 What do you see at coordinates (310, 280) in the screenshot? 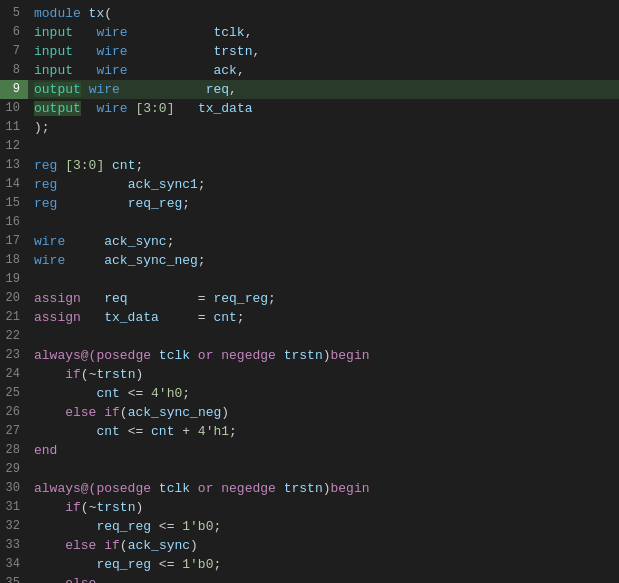
I see `code-line: 19` at bounding box center [310, 280].